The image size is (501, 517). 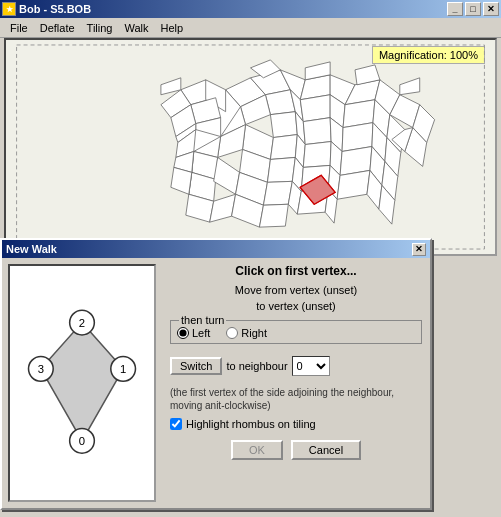 I want to click on menu-file: File, so click(x=19, y=28).